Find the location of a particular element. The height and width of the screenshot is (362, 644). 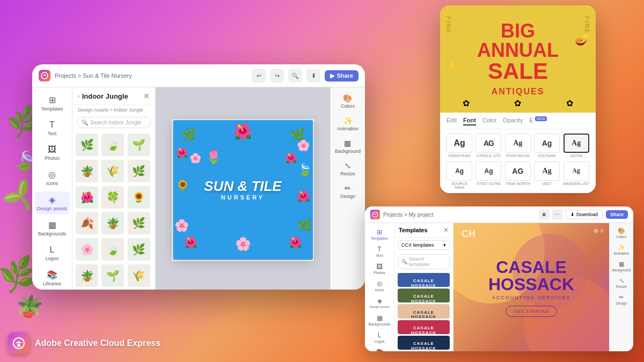

share-button: ▶ Share is located at coordinates (341, 76).